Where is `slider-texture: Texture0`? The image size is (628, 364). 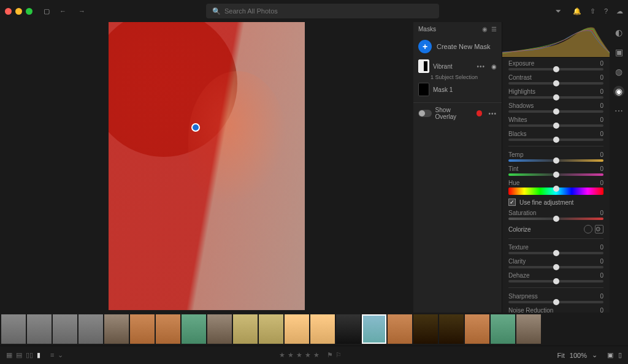
slider-texture: Texture0 is located at coordinates (556, 249).